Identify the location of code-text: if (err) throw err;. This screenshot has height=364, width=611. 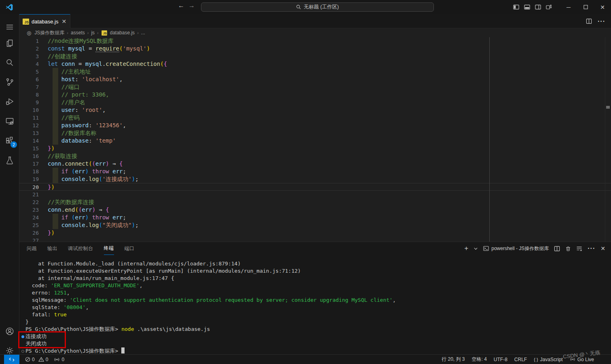
(87, 217).